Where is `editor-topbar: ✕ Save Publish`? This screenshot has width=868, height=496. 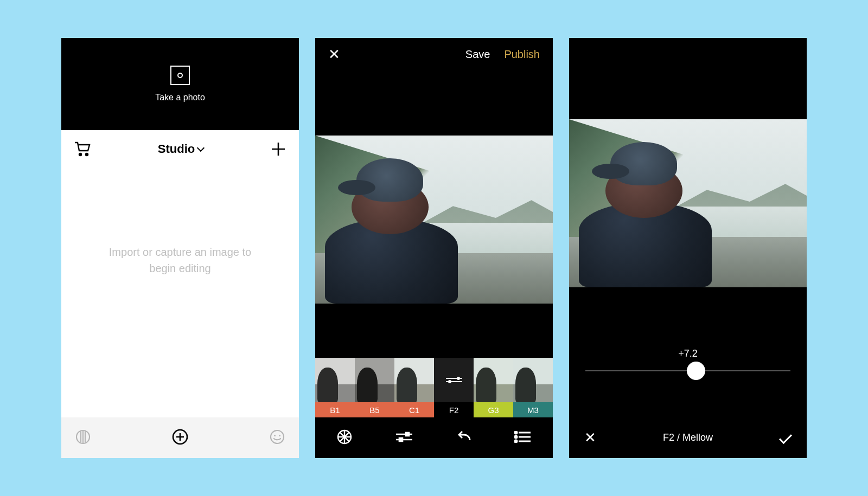
editor-topbar: ✕ Save Publish is located at coordinates (434, 54).